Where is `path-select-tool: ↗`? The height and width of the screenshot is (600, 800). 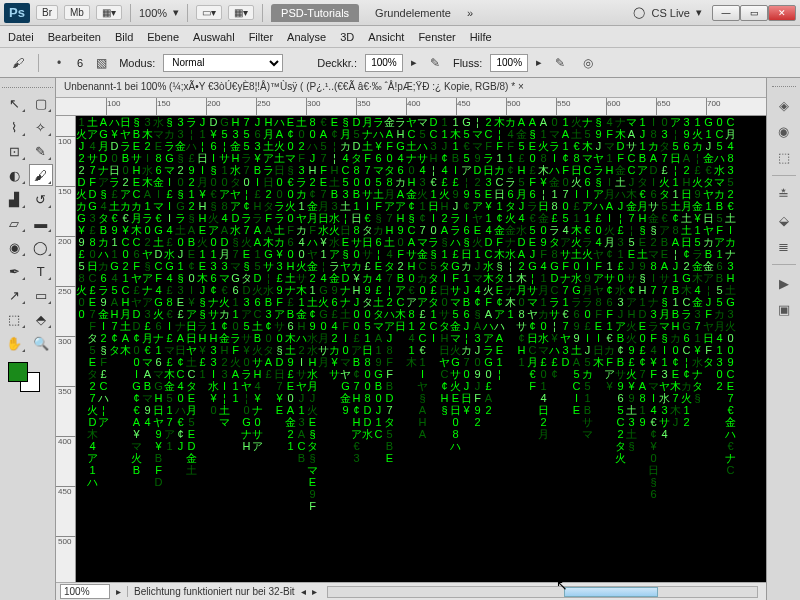 path-select-tool: ↗ is located at coordinates (14, 295).